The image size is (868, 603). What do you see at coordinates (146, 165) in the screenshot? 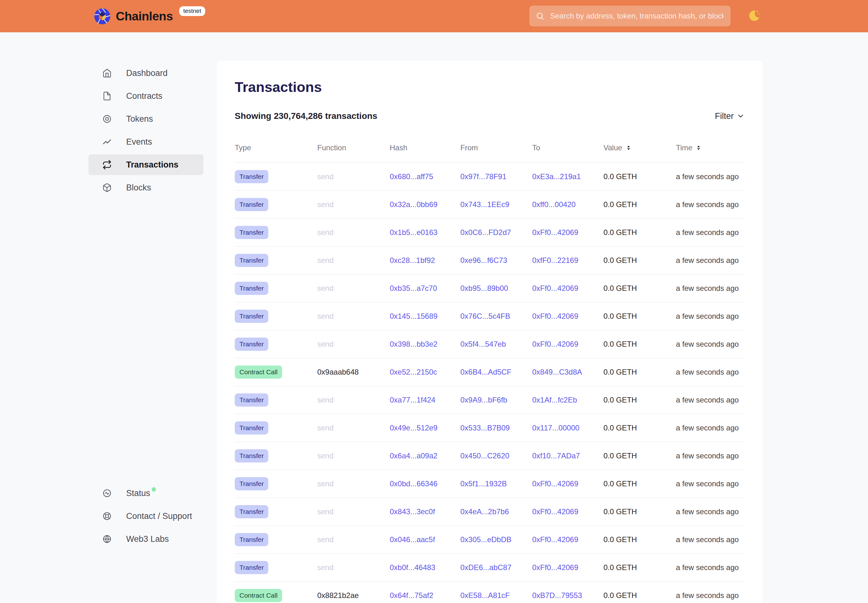
I see `sidebar-item-transactions: Transactions` at bounding box center [146, 165].